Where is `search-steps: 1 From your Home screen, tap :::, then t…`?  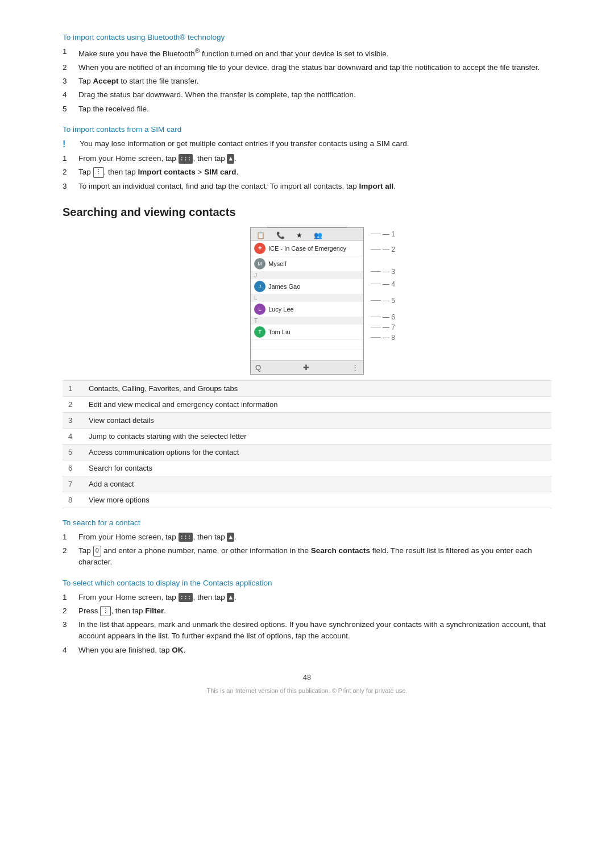
search-steps: 1 From your Home screen, tap :::, then t… is located at coordinates (307, 550).